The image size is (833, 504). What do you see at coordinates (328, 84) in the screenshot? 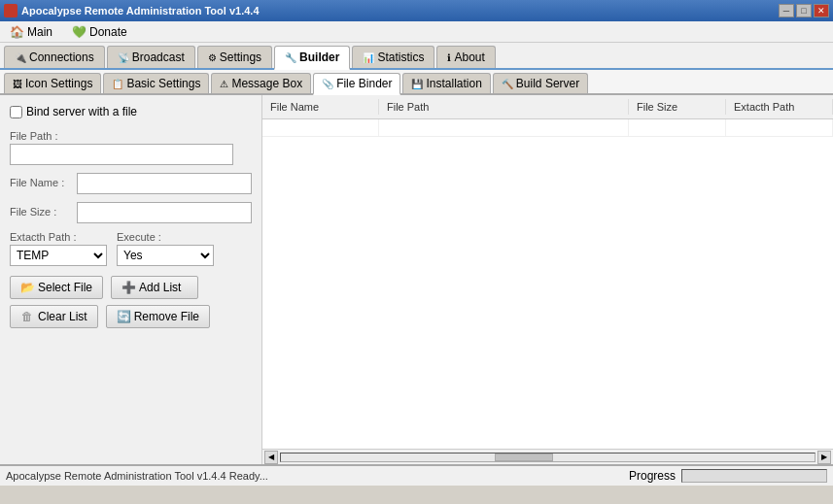
I see `file-binder-icon: 📎` at bounding box center [328, 84].